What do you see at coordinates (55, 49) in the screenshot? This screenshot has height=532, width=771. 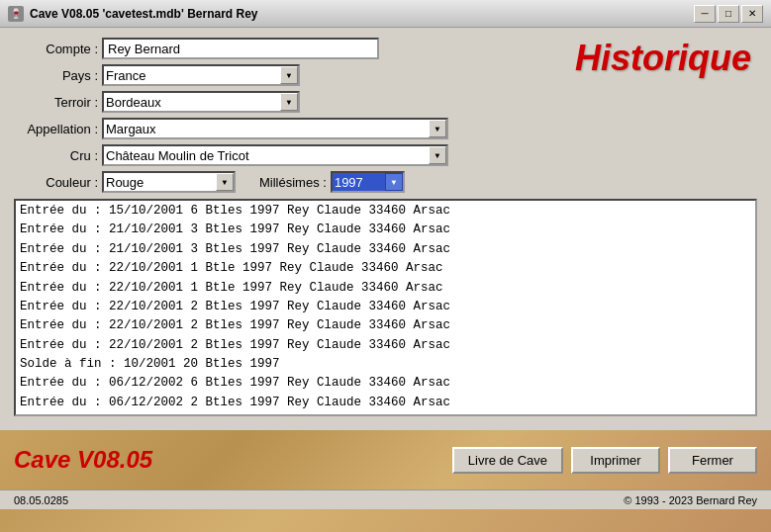 I see `compte-label: Compte :` at bounding box center [55, 49].